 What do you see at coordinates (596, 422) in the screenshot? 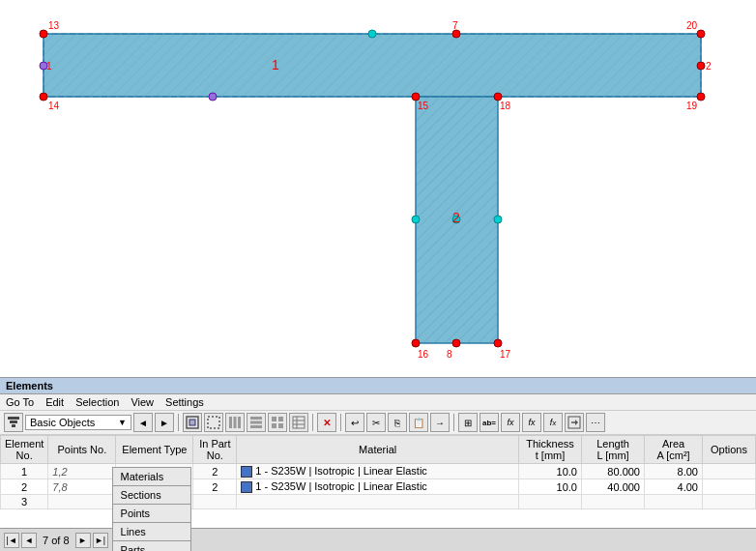
I see `more-btn: ⋯` at bounding box center [596, 422].